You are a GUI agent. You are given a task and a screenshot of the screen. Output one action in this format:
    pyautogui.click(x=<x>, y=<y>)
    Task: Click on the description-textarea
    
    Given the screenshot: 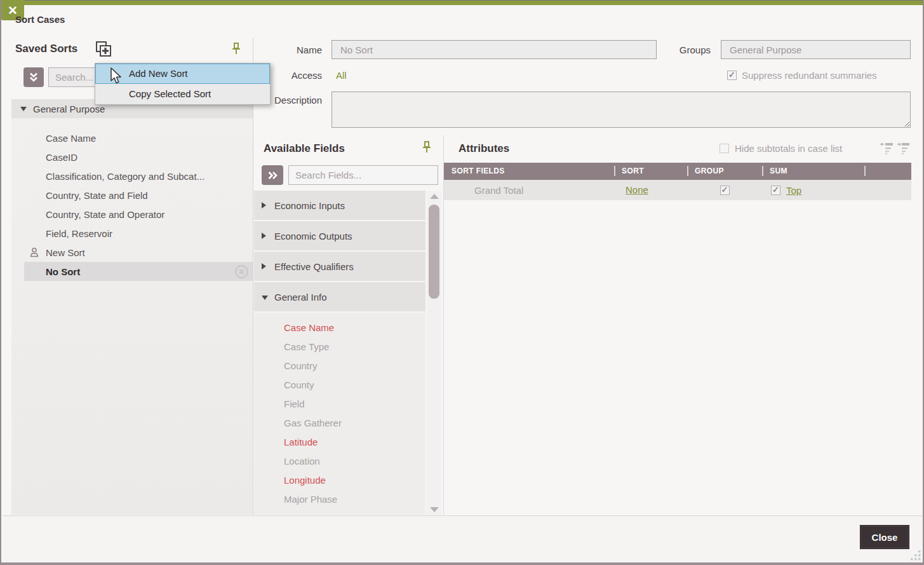 What is the action you would take?
    pyautogui.click(x=621, y=109)
    